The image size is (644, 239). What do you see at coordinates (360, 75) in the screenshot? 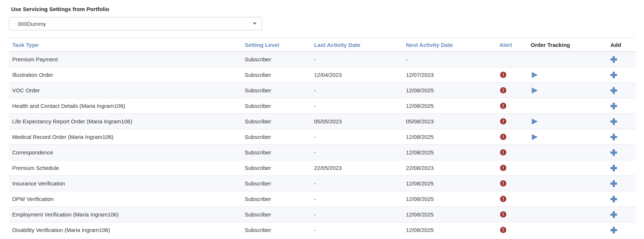
I see `last-activity-date-cell: 12/04/2023` at bounding box center [360, 75].